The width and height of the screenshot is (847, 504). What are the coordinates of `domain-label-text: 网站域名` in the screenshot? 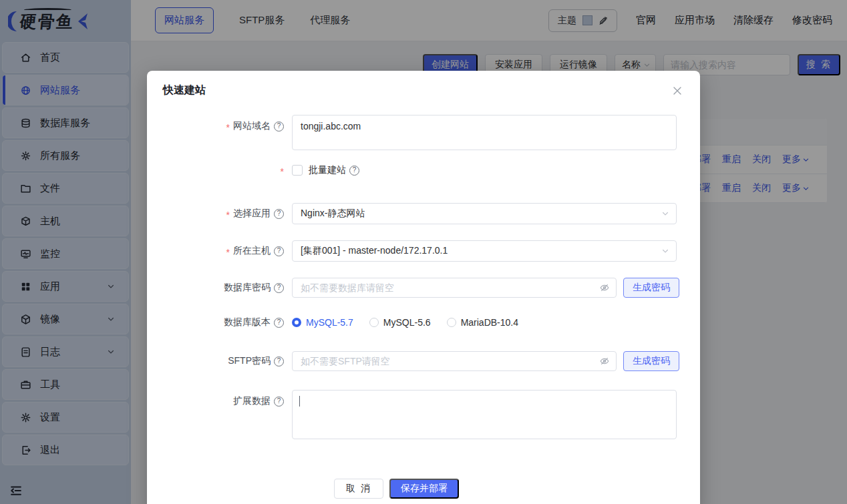 It's located at (252, 126).